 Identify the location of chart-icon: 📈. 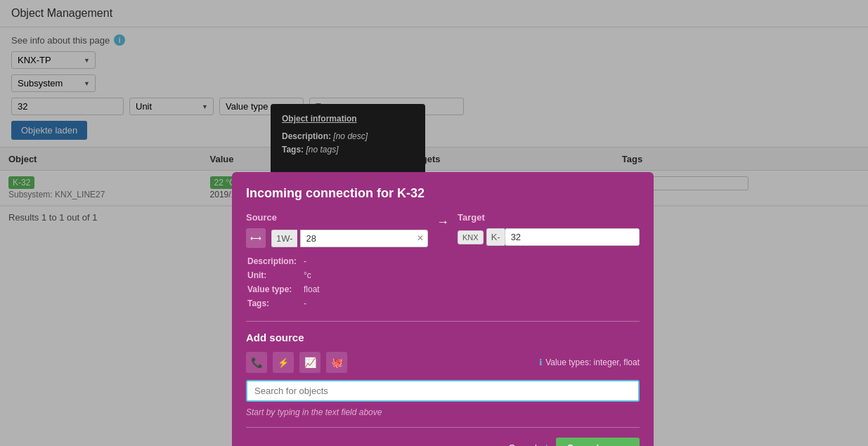
(311, 362).